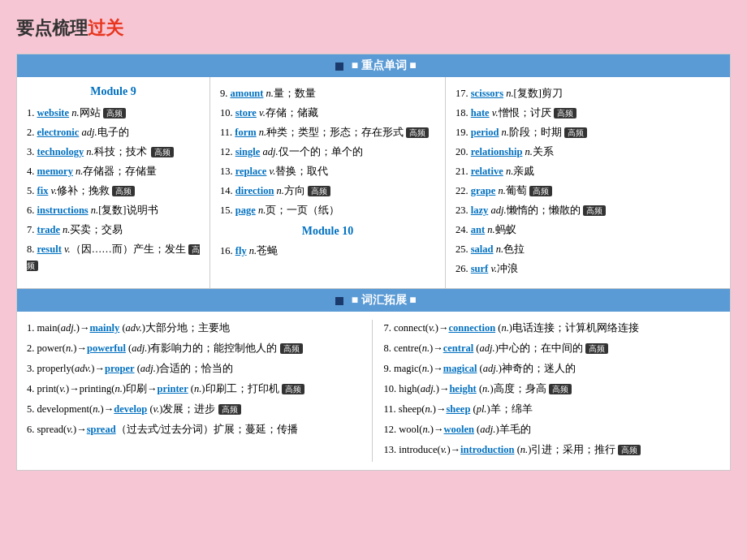 The height and width of the screenshot is (560, 747). I want to click on vocab-section-header: ■ 重点单词 ■, so click(374, 66).